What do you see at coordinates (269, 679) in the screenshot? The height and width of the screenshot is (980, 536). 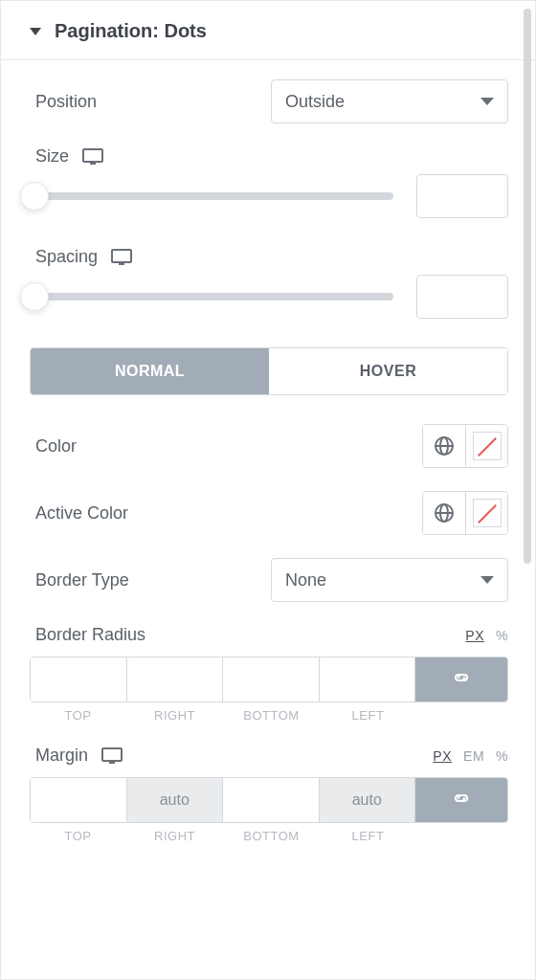 I see `border-radius-inputs` at bounding box center [269, 679].